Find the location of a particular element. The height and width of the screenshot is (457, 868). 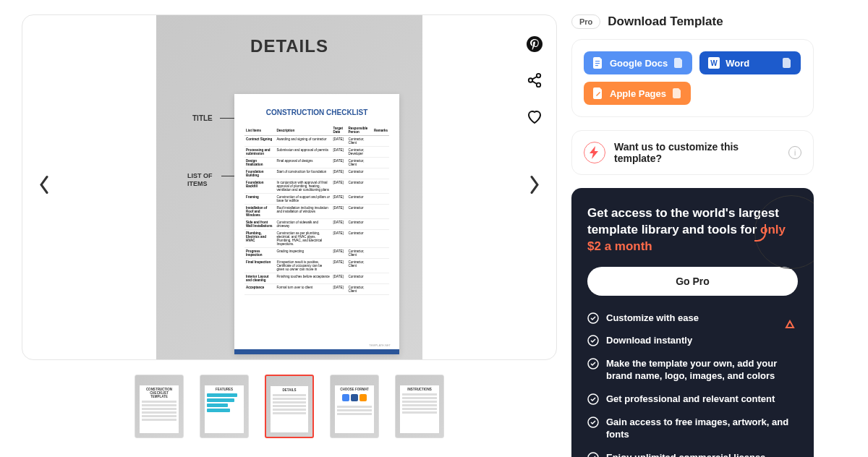

word-label: Word is located at coordinates (738, 64).